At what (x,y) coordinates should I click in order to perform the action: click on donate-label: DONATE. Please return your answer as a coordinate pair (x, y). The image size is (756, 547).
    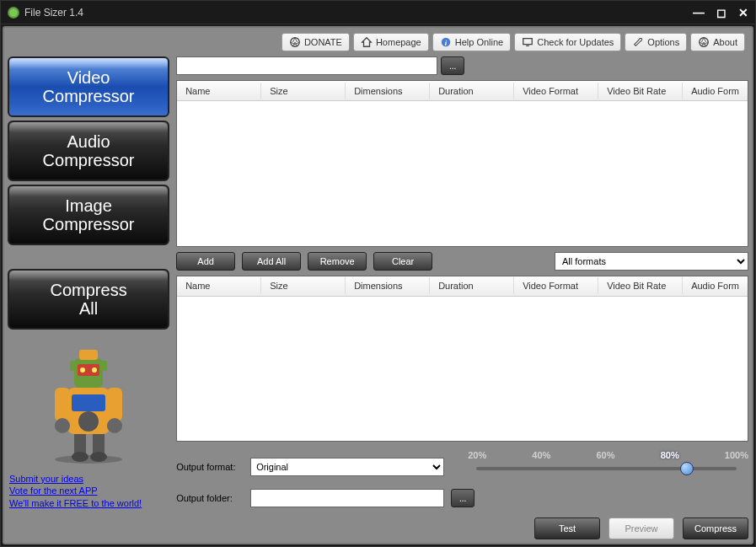
    Looking at the image, I should click on (324, 42).